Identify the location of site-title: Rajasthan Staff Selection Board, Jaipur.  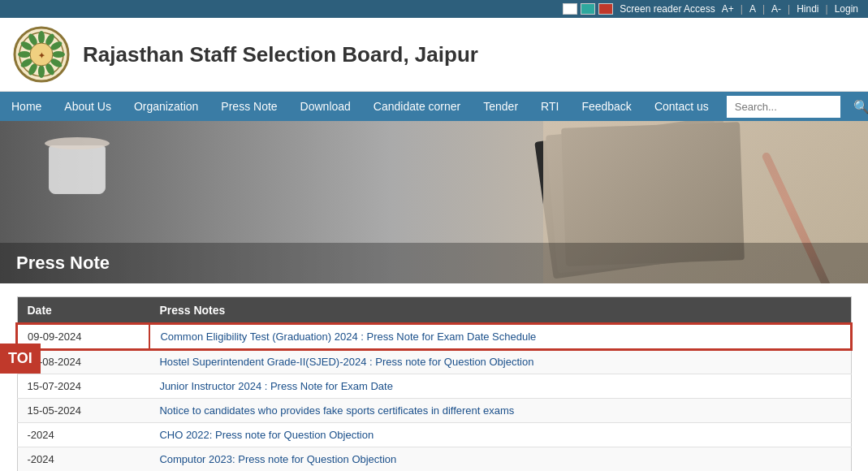
(281, 55).